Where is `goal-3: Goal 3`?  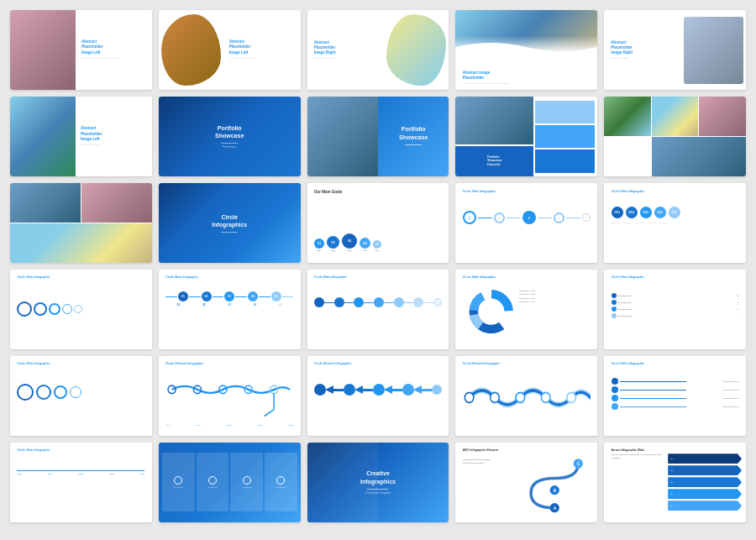 goal-3: Goal 3 is located at coordinates (349, 250).